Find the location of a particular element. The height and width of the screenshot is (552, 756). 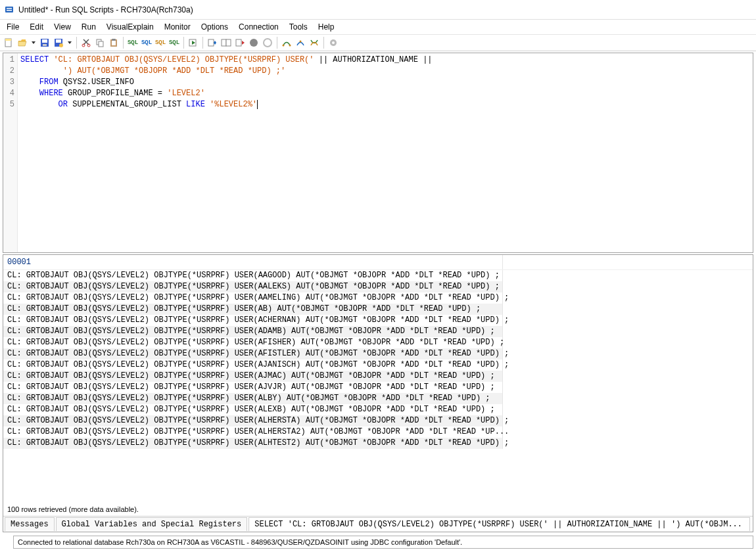

sql-btn-1-icon: SQL is located at coordinates (133, 43).